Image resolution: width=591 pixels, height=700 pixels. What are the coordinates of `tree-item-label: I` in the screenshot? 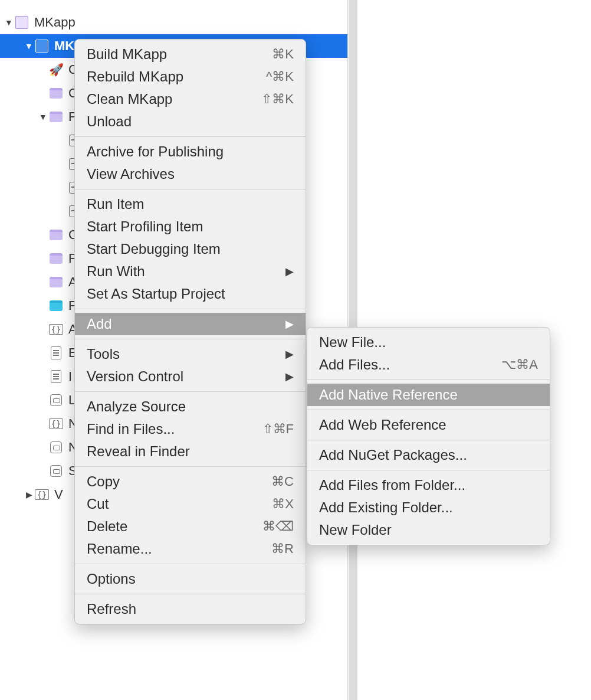 It's located at (70, 377).